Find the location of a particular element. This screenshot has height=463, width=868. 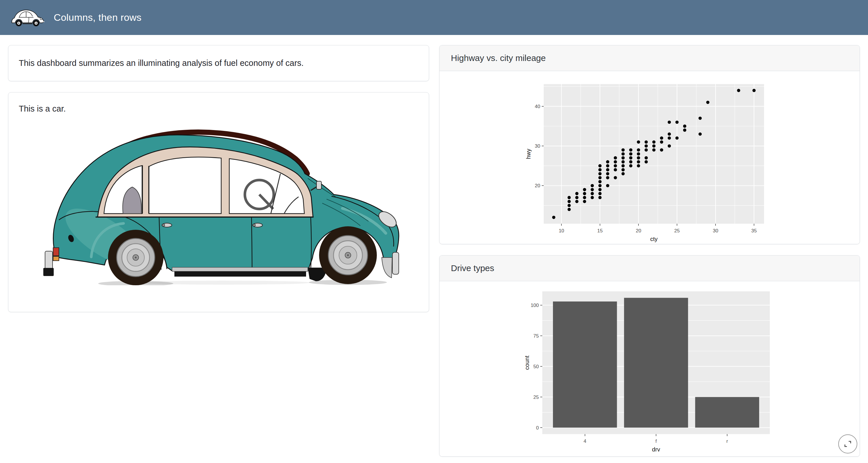

drive-card-header: Drive types is located at coordinates (650, 268).